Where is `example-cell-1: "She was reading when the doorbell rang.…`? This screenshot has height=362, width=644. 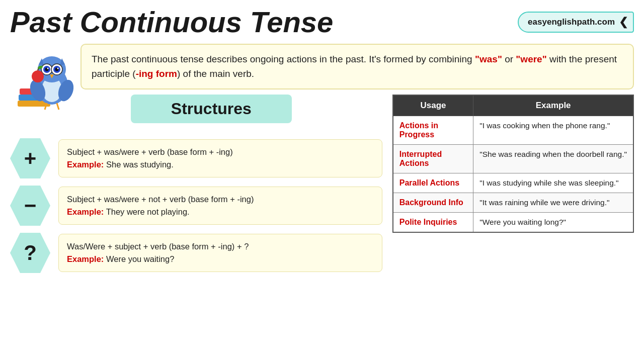 example-cell-1: "She was reading when the doorbell rang.… is located at coordinates (553, 159).